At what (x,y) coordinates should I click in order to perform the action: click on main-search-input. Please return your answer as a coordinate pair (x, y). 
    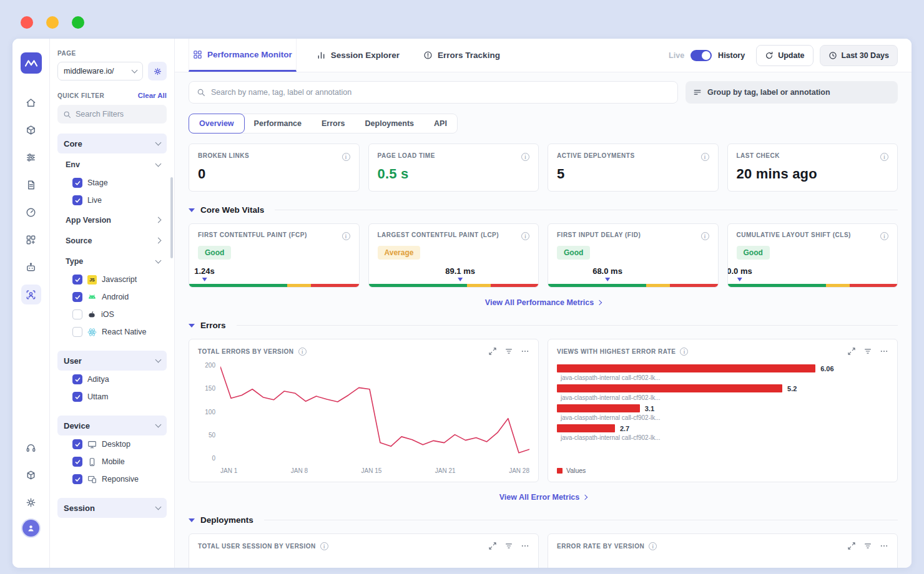
    Looking at the image, I should click on (441, 92).